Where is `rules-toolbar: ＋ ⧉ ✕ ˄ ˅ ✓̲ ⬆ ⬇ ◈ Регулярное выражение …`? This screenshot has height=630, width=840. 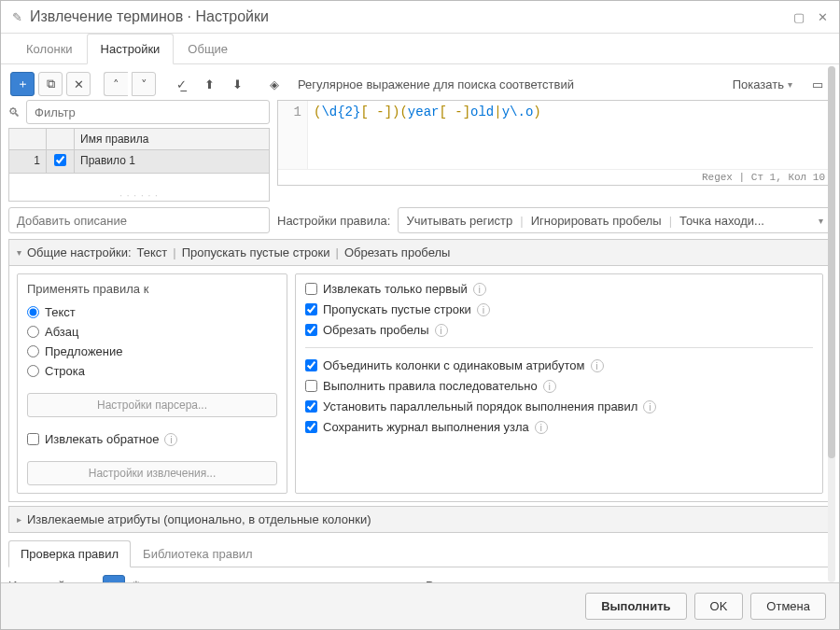
rules-toolbar: ＋ ⧉ ✕ ˄ ˅ ✓̲ ⬆ ⬇ ◈ Регулярное выражение … is located at coordinates (420, 84).